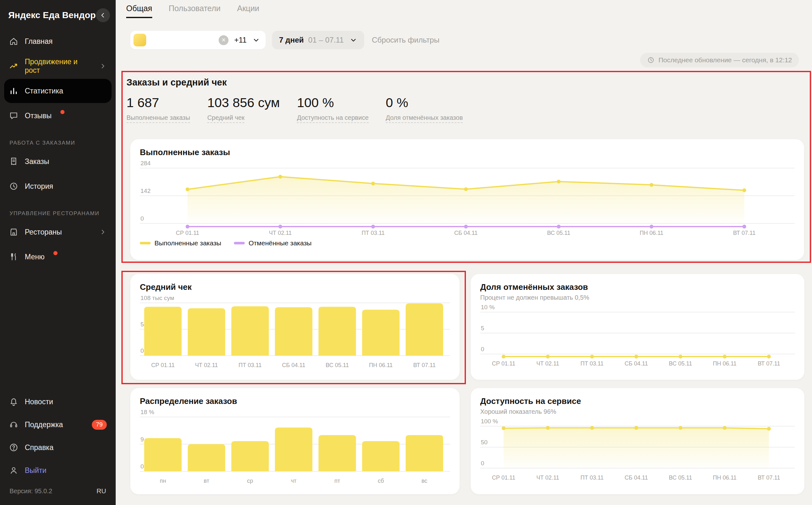 The height and width of the screenshot is (505, 812). Describe the element at coordinates (240, 40) in the screenshot. I see `selected-more-count: +11` at that location.